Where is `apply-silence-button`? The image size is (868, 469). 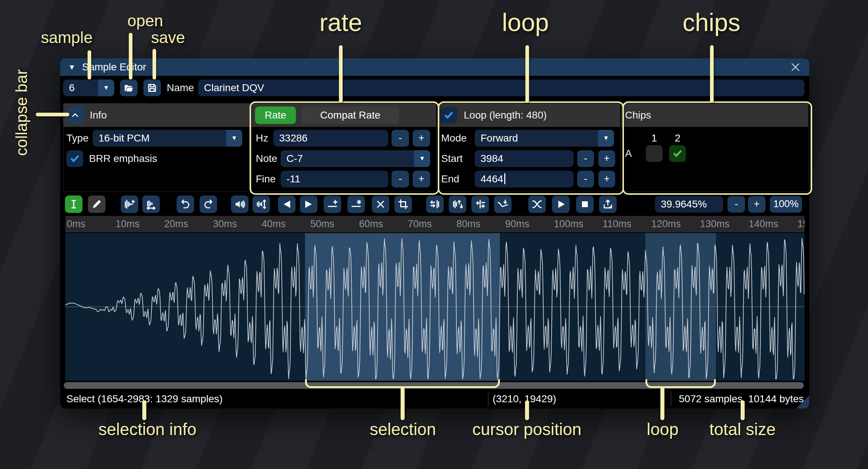 apply-silence-button is located at coordinates (356, 204).